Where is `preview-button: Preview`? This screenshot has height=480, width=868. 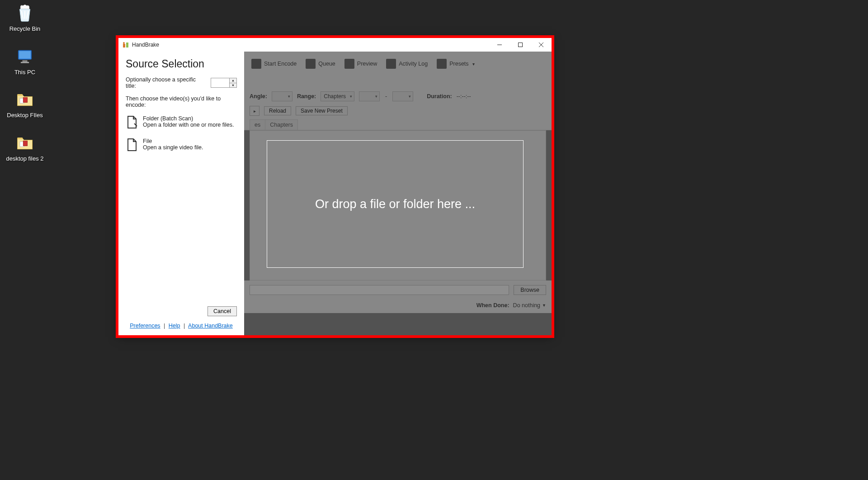 preview-button: Preview is located at coordinates (361, 64).